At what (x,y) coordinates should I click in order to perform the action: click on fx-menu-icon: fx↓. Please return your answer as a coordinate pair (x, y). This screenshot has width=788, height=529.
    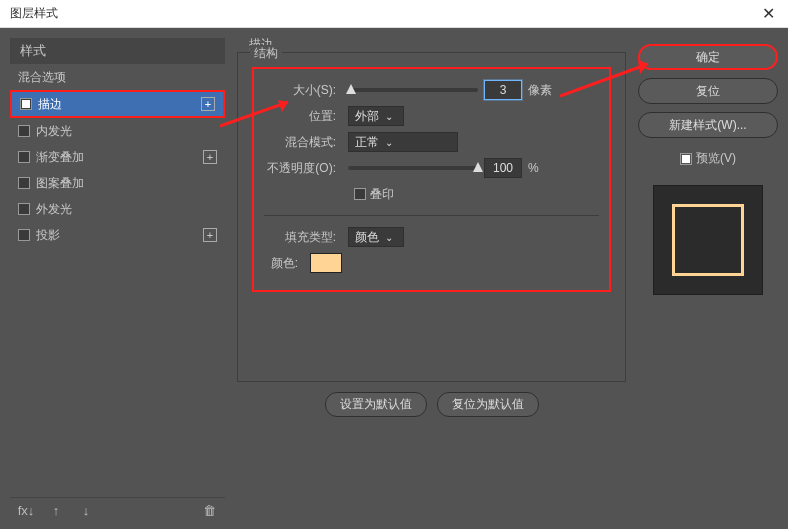
    Looking at the image, I should click on (26, 511).